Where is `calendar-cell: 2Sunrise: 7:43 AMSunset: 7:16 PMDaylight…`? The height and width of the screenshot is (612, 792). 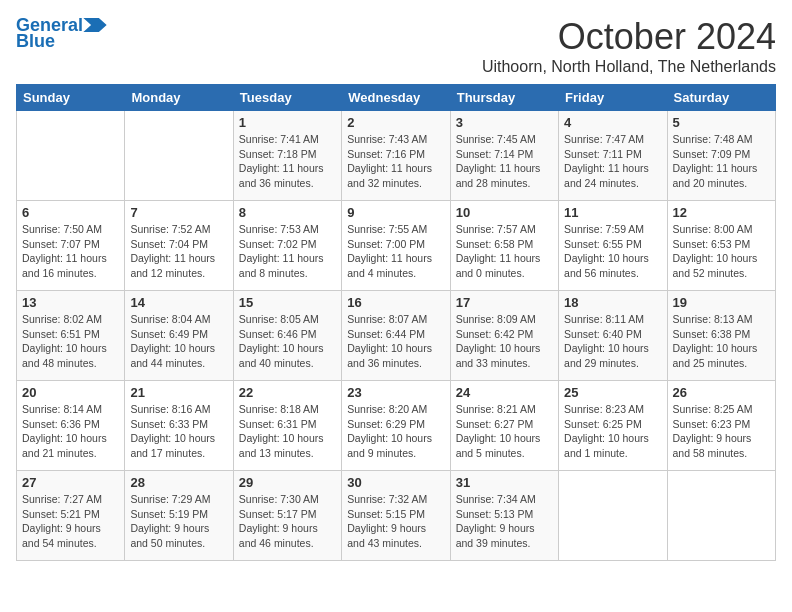 calendar-cell: 2Sunrise: 7:43 AMSunset: 7:16 PMDaylight… is located at coordinates (396, 156).